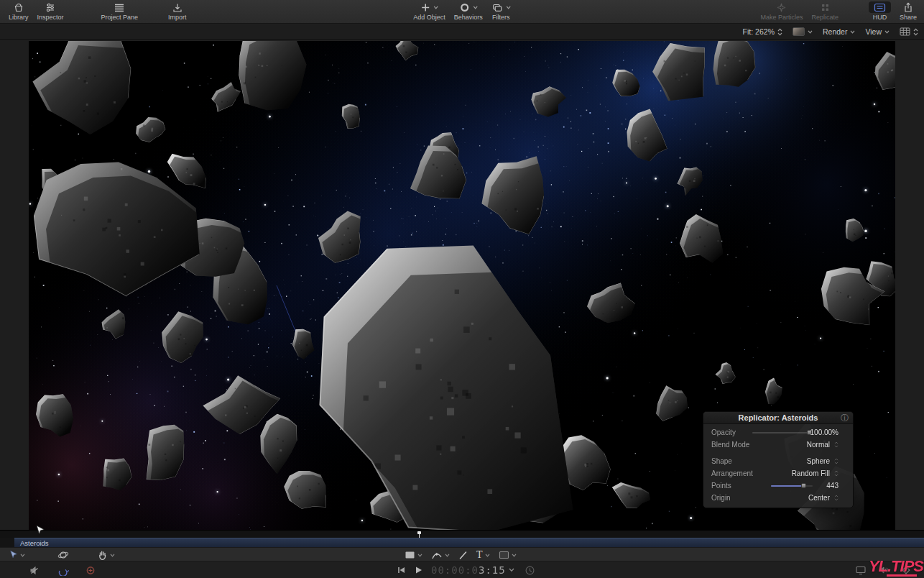 This screenshot has height=578, width=924. What do you see at coordinates (778, 418) in the screenshot?
I see `hud-title-bar: Replicator: Asteroids ⓘ` at bounding box center [778, 418].